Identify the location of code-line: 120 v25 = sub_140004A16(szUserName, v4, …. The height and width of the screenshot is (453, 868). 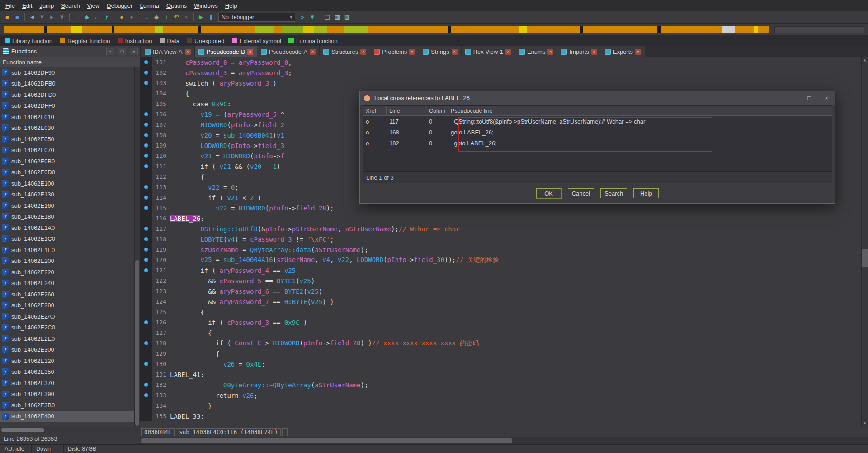
(504, 260).